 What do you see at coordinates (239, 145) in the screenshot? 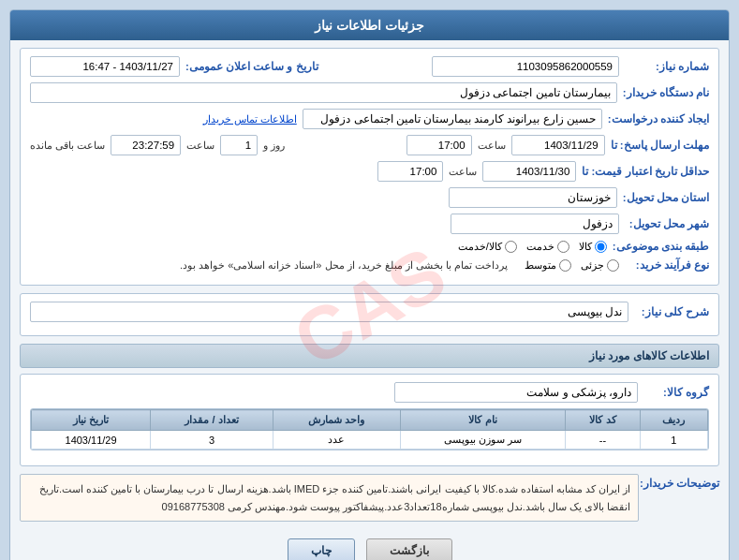
I see `reply-day-input` at bounding box center [239, 145].